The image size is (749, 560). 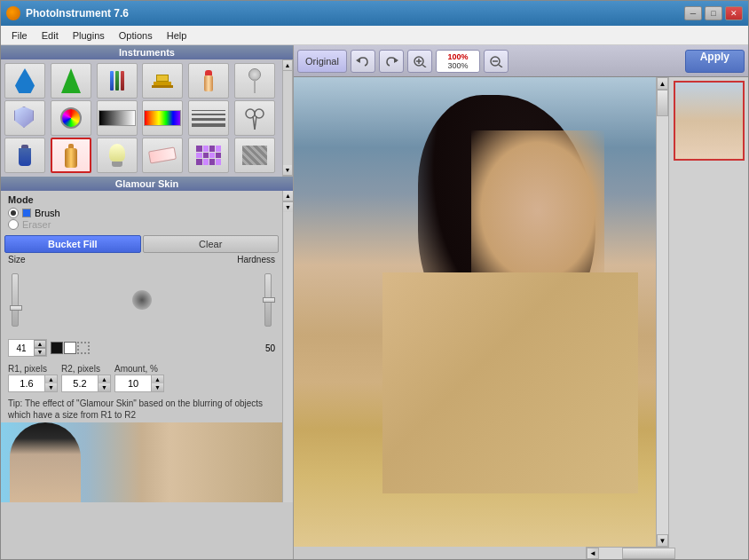 I want to click on toolbar: Original 100% 300% Apply, so click(x=521, y=61).